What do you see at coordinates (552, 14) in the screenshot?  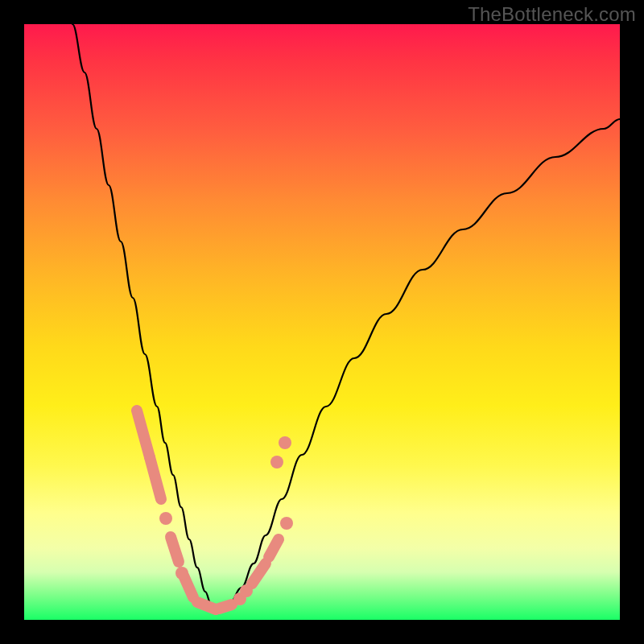 I see `watermark-text: TheBottleneck.com` at bounding box center [552, 14].